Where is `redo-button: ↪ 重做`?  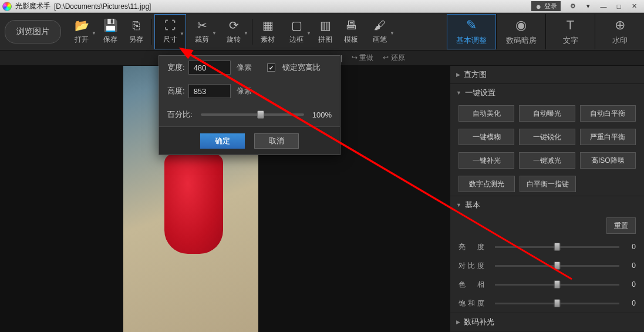 redo-button: ↪ 重做 is located at coordinates (363, 58).